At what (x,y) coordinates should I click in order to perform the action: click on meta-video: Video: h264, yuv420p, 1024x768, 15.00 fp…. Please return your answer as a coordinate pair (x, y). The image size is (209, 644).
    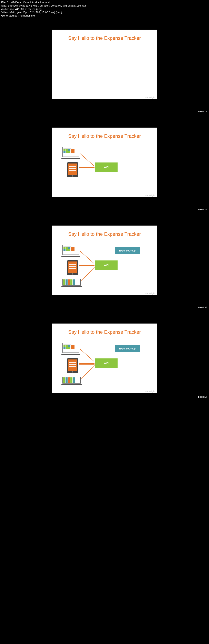
    Looking at the image, I should click on (104, 12).